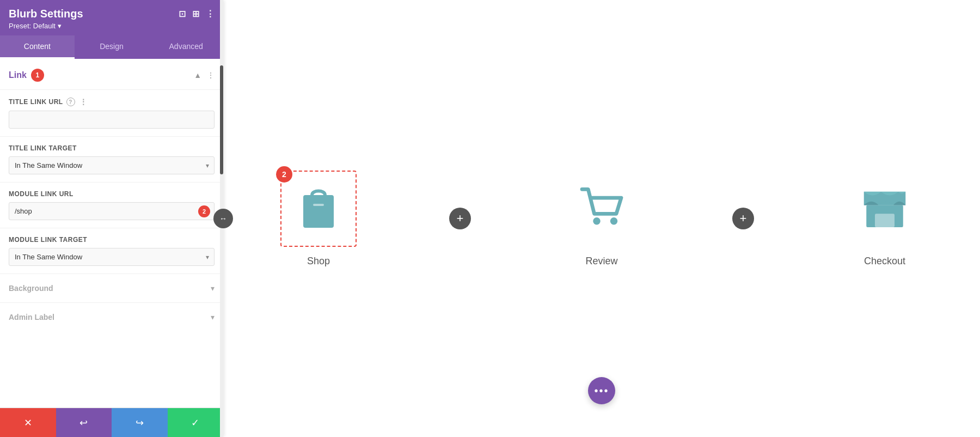 The height and width of the screenshot is (437, 980). I want to click on module-link-target-select: In The Same Window In A New Tab, so click(112, 257).